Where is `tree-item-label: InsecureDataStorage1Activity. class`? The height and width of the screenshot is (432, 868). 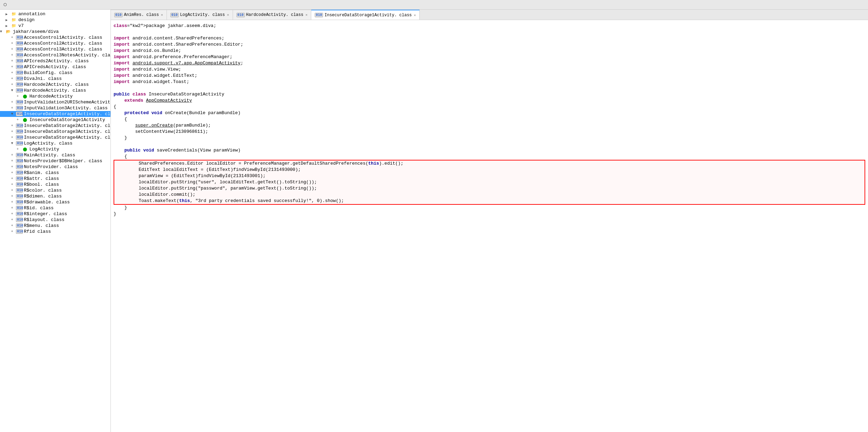 tree-item-label: InsecureDataStorage1Activity. class is located at coordinates (67, 114).